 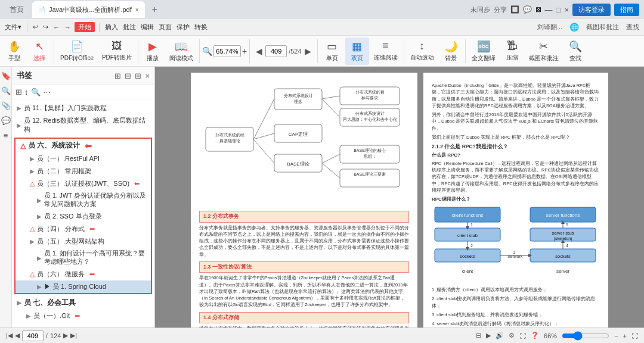 What do you see at coordinates (627, 10) in the screenshot?
I see `guide-btn: 指南` at bounding box center [627, 10].